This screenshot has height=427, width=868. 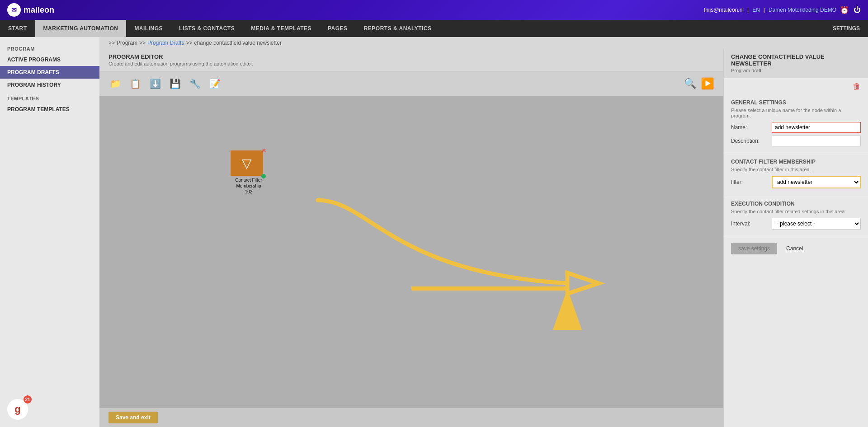 What do you see at coordinates (816, 182) in the screenshot?
I see `filter-select: add newsletter` at bounding box center [816, 182].